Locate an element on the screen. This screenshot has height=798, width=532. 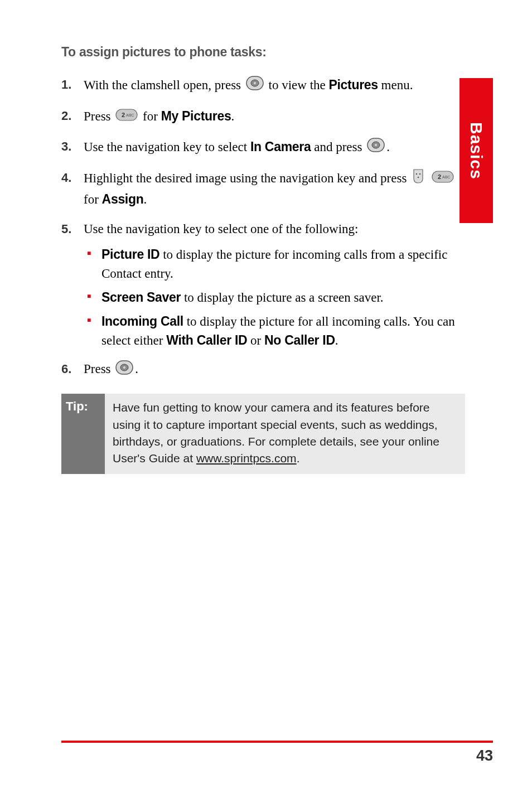
step-6-text-b: . is located at coordinates (137, 369).